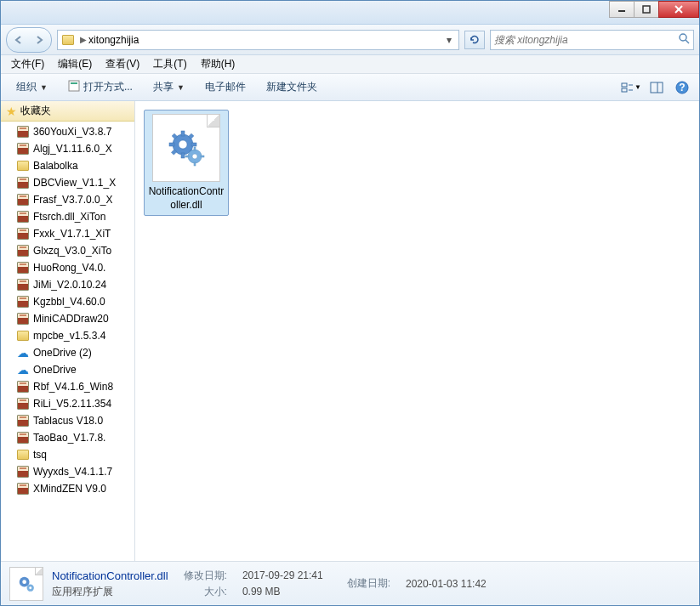  Describe the element at coordinates (39, 40) in the screenshot. I see `forward-button` at that location.